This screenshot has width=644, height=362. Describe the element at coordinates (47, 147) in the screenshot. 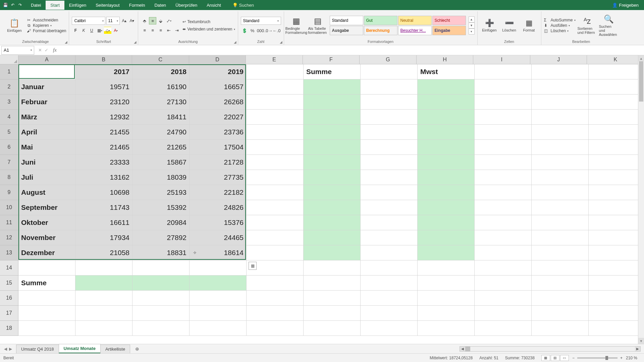

I see `cell-A6: Mai` at that location.